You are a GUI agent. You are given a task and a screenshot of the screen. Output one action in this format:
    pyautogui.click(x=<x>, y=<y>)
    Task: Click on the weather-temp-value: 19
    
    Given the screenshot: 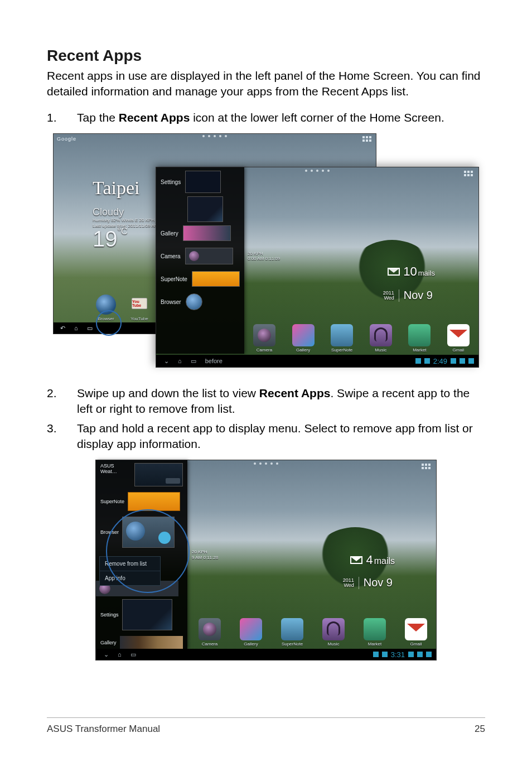 What is the action you would take?
    pyautogui.click(x=105, y=239)
    